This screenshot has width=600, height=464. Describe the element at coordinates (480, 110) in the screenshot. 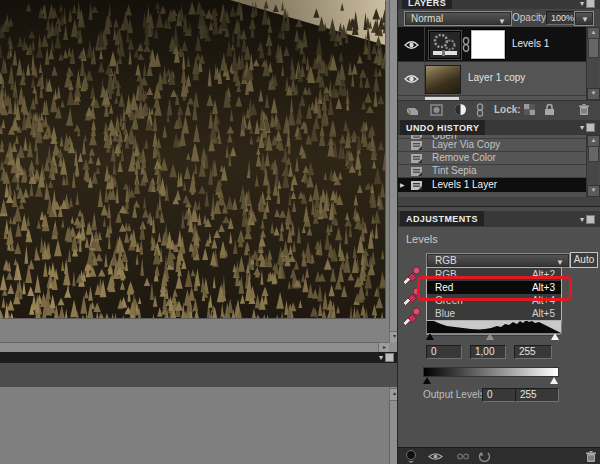

I see `link-layers-icon` at that location.